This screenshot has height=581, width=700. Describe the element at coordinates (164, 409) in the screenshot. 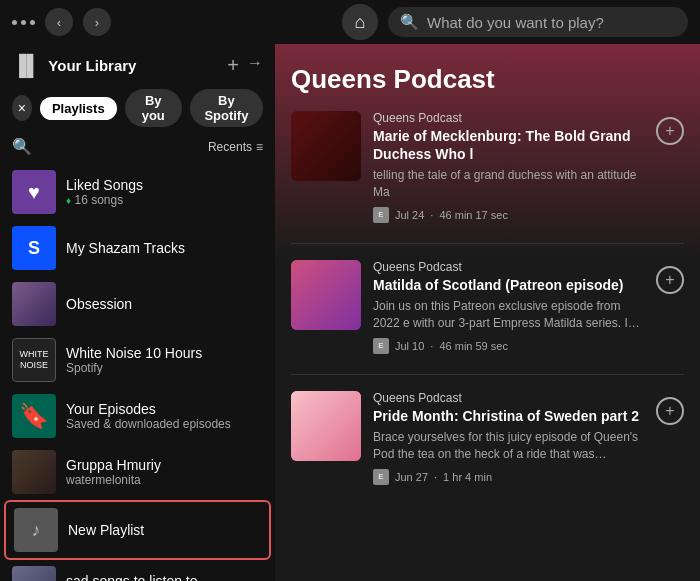

I see `episodes-name: Your Episodes` at that location.